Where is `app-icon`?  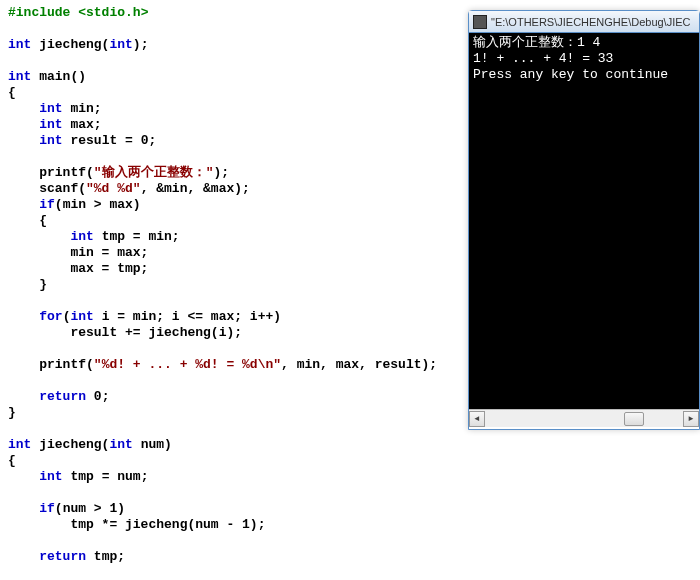
app-icon is located at coordinates (480, 22).